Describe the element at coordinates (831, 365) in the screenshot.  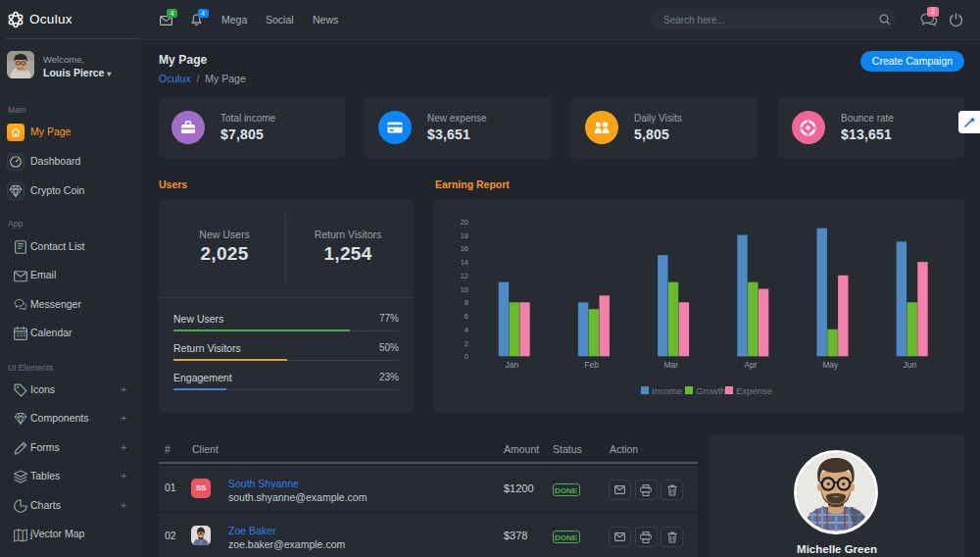
I see `svg-text: May` at that location.